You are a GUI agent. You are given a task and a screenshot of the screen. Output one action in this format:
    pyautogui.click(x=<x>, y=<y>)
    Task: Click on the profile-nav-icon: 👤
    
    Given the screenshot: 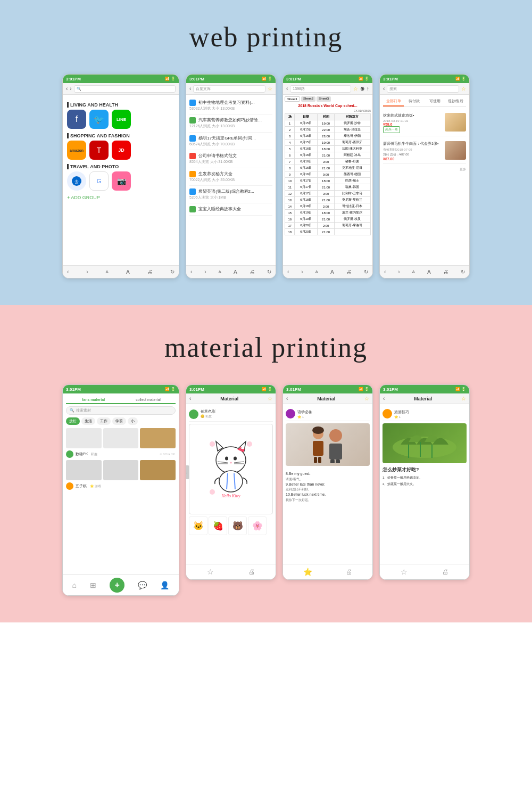 What is the action you would take?
    pyautogui.click(x=165, y=585)
    